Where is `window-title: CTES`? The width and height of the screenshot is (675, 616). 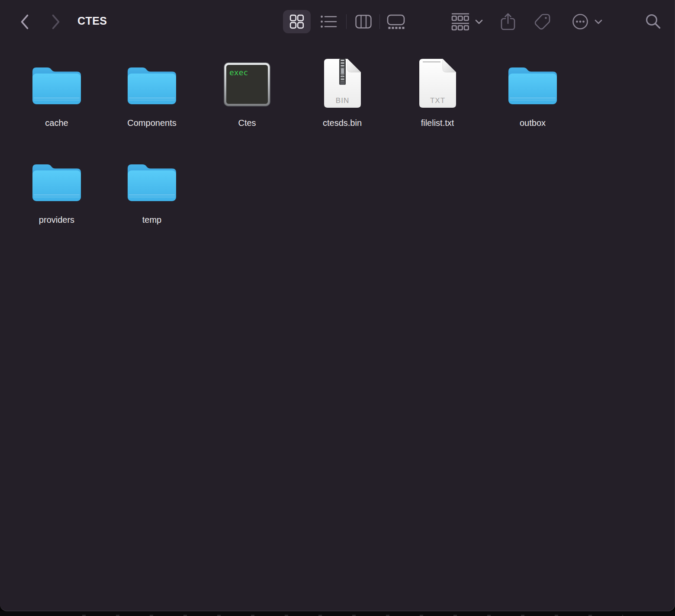 window-title: CTES is located at coordinates (92, 21).